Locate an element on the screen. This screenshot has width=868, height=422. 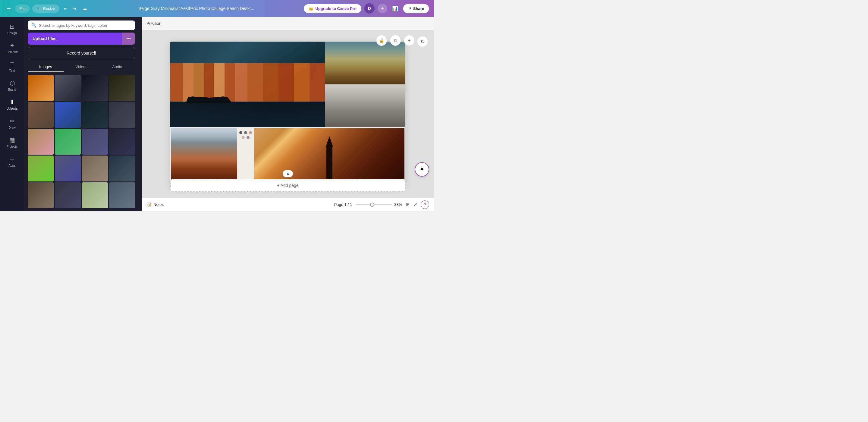
upload-more-button: ••• is located at coordinates (129, 38).